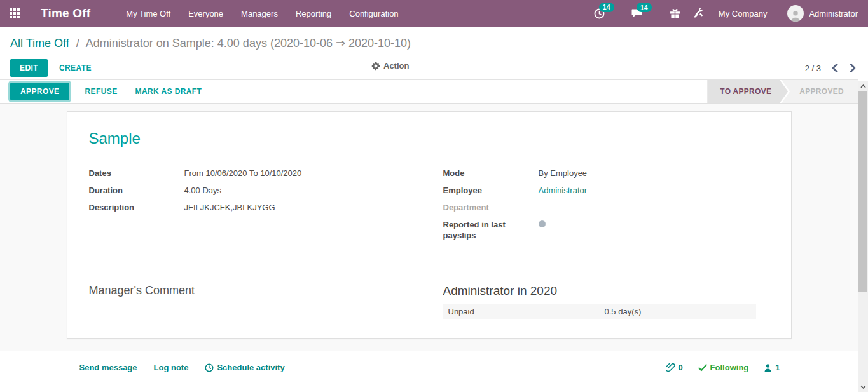  I want to click on summary-type-cell: Unpaid, so click(521, 311).